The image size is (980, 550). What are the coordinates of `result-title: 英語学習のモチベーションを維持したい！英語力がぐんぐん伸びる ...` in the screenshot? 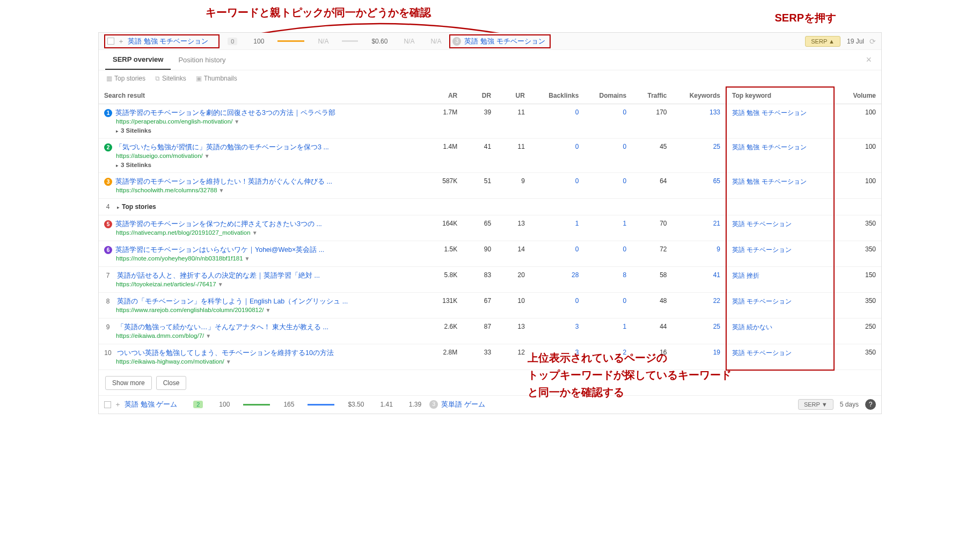 It's located at (224, 182).